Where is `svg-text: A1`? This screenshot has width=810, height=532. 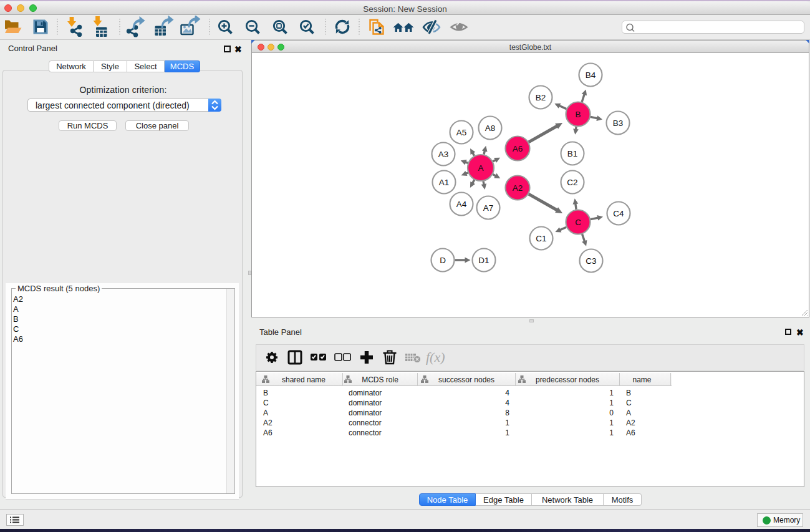 svg-text: A1 is located at coordinates (444, 182).